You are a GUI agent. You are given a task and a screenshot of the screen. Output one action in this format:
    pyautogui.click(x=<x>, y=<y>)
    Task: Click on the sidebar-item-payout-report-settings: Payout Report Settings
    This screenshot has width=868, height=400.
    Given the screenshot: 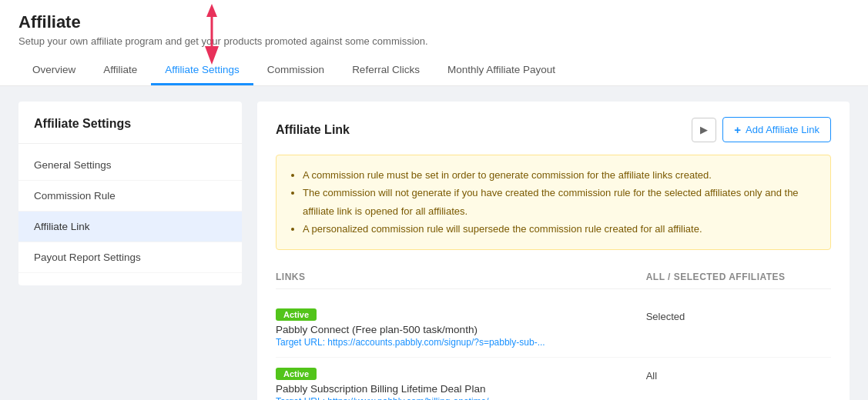 What is the action you would take?
    pyautogui.click(x=130, y=258)
    